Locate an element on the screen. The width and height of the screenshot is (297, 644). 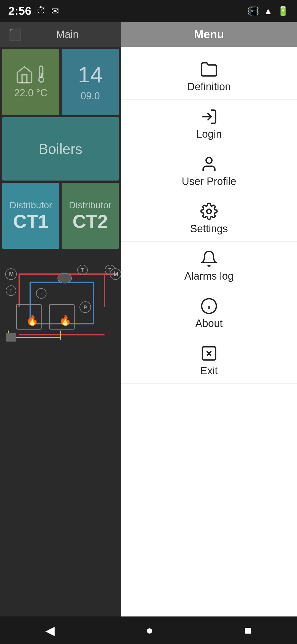
login-icon is located at coordinates (209, 117).